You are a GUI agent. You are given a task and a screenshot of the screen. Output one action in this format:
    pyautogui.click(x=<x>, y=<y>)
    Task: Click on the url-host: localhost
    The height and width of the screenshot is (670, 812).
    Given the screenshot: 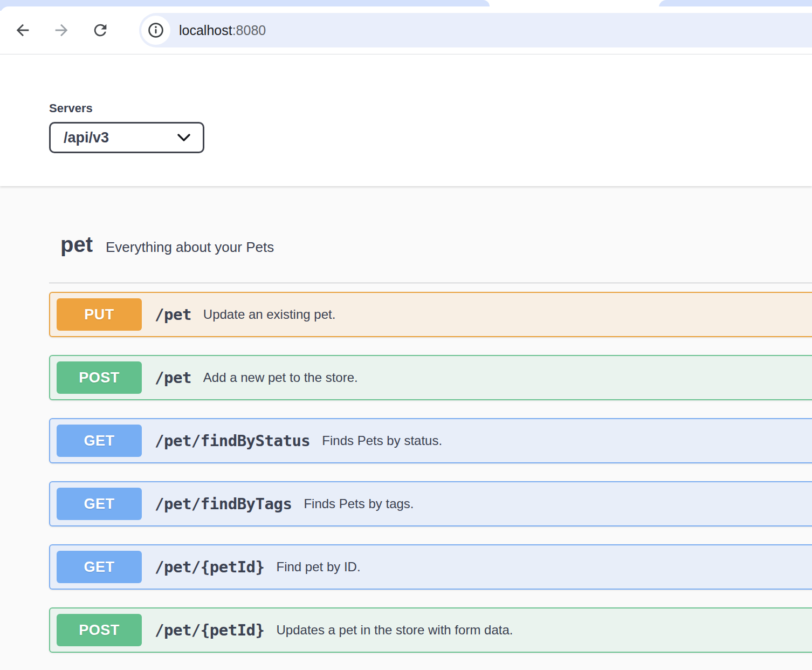 What is the action you would take?
    pyautogui.click(x=206, y=30)
    